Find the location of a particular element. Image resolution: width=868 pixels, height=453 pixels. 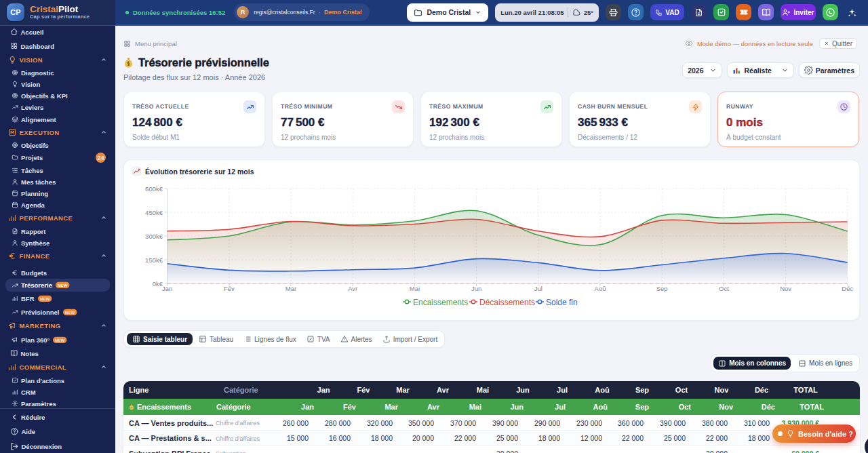

svg-text: Mar is located at coordinates (291, 289).